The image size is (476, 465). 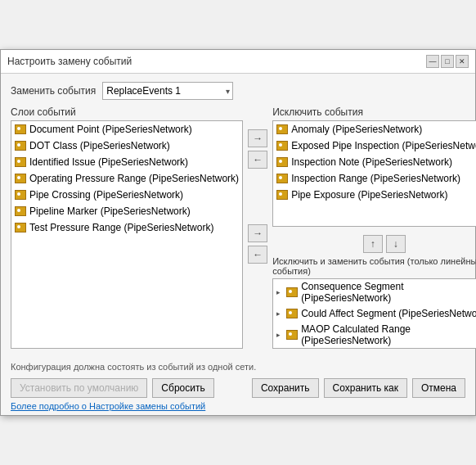 What do you see at coordinates (447, 61) in the screenshot?
I see `maximize-button: □` at bounding box center [447, 61].